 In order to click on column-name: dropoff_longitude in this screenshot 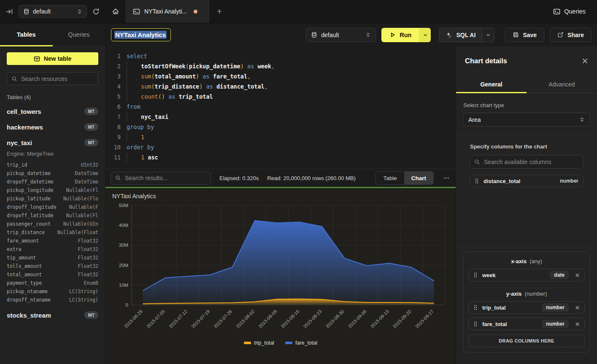, I will do `click(32, 207)`.